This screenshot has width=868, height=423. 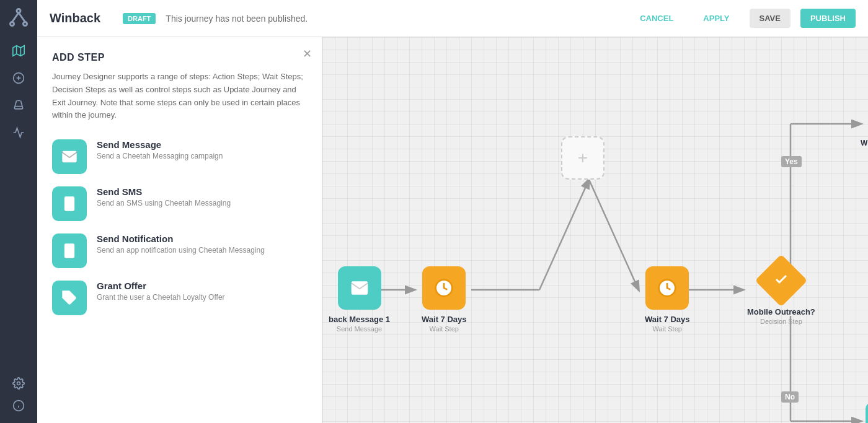 What do you see at coordinates (360, 288) in the screenshot?
I see `send-message-node-icon` at bounding box center [360, 288].